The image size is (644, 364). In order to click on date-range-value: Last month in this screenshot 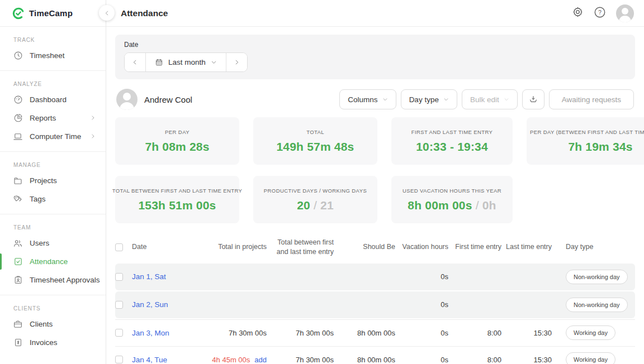, I will do `click(187, 63)`.